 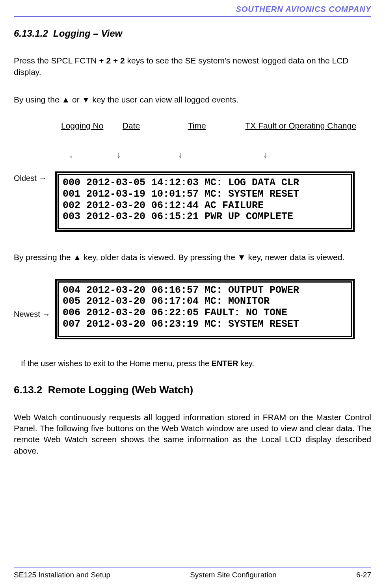 What do you see at coordinates (303, 9) in the screenshot?
I see `company-name: SOUTHERN AVIONICS COMPANY` at bounding box center [303, 9].